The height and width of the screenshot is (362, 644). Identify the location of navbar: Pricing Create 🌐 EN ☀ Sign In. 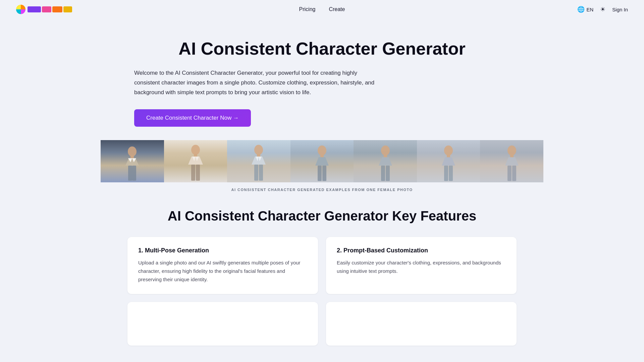
(322, 9).